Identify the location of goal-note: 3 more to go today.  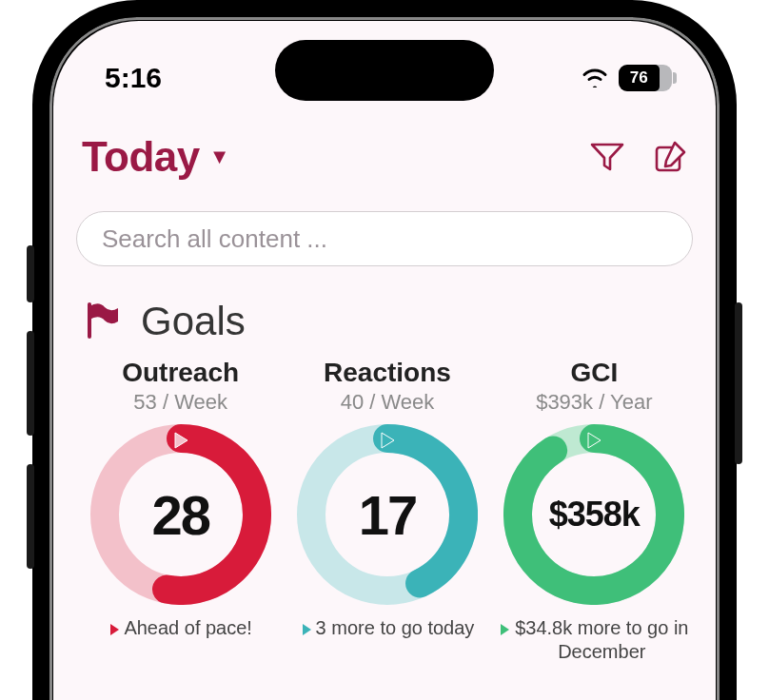
(388, 630).